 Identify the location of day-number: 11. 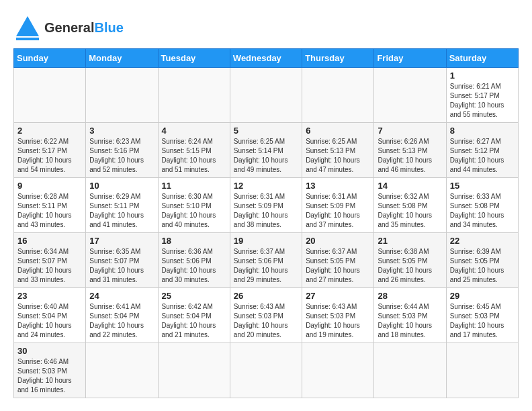
(194, 185).